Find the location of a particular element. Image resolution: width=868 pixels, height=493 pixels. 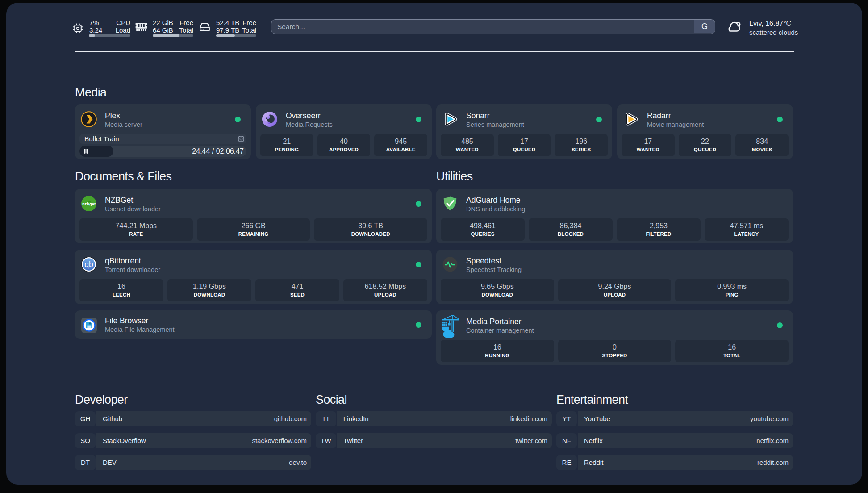

svg-text: nzbget is located at coordinates (89, 204).